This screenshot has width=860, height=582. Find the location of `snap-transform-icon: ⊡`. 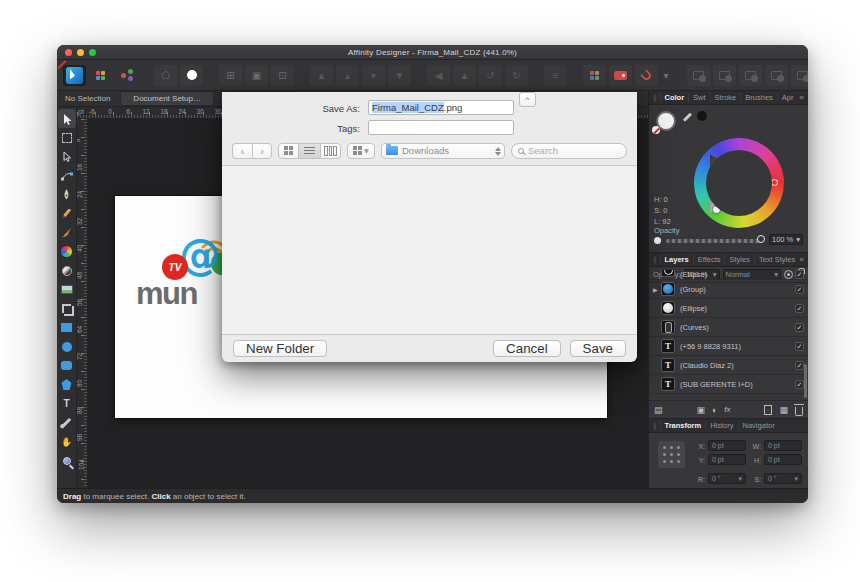

snap-transform-icon: ⊡ is located at coordinates (282, 76).